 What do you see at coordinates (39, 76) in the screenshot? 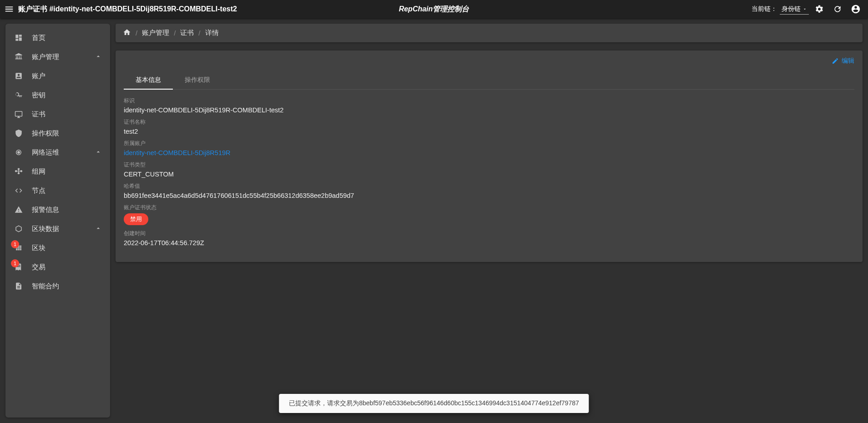
I see `nav-label: 账户` at bounding box center [39, 76].